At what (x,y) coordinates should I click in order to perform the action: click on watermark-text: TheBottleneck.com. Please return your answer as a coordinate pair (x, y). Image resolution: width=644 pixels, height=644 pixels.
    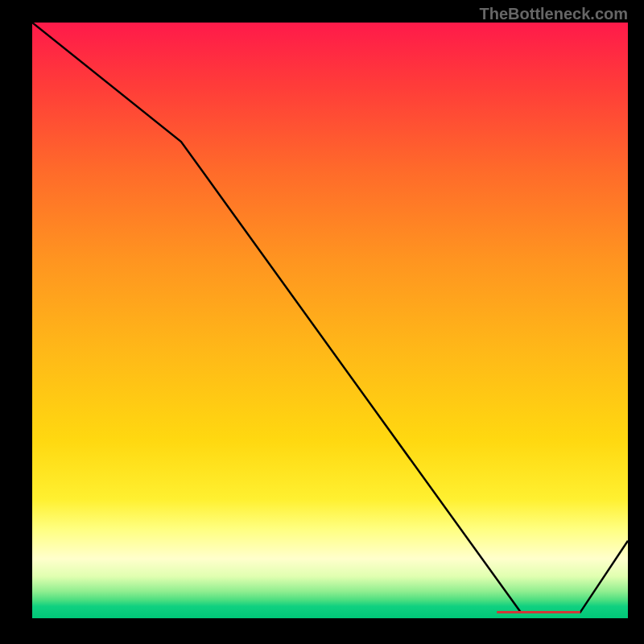
    Looking at the image, I should click on (554, 14).